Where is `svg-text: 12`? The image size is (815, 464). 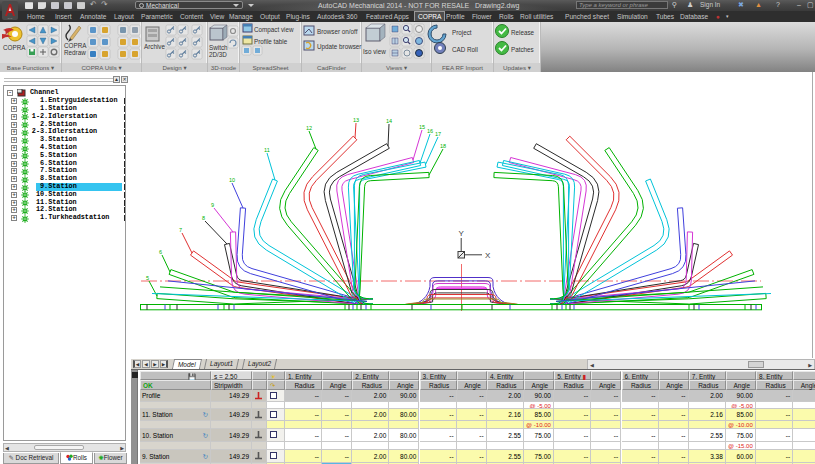
svg-text: 12 is located at coordinates (309, 128).